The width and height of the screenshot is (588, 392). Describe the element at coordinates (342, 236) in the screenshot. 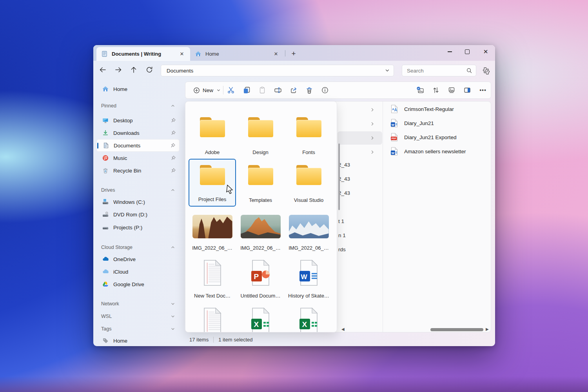

I see `column-item-label: n 1` at that location.